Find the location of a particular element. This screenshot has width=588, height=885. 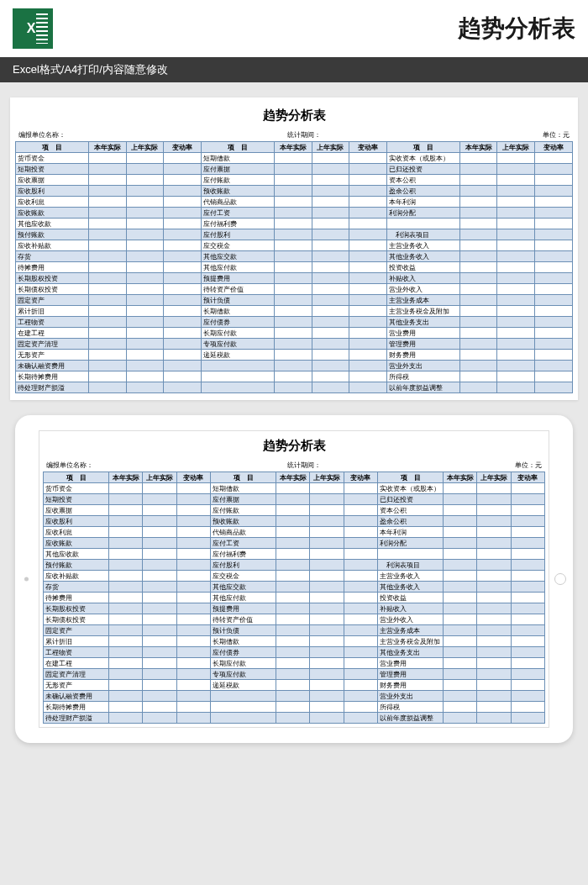

cell: 固定资产 is located at coordinates (76, 630).